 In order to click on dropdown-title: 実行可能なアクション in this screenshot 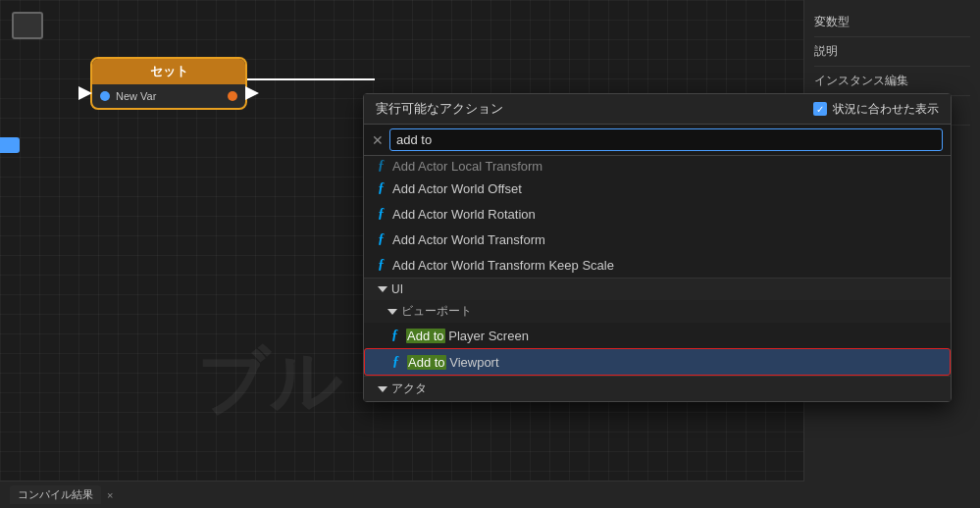, I will do `click(439, 109)`.